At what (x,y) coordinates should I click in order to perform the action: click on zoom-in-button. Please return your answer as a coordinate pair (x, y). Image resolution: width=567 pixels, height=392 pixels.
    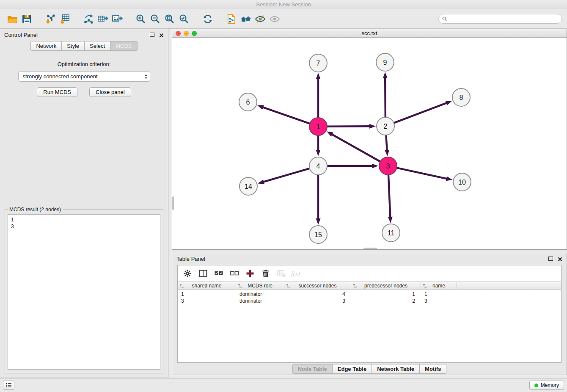
    Looking at the image, I should click on (141, 19).